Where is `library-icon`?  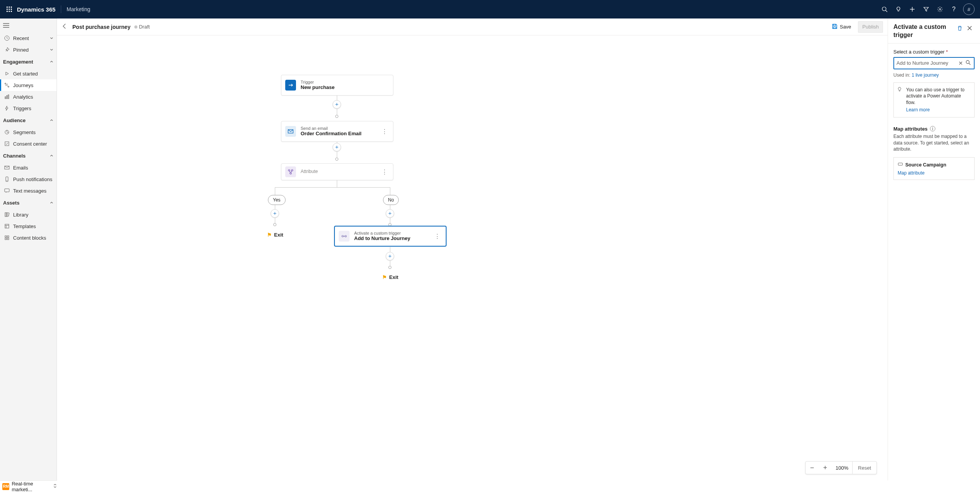
library-icon is located at coordinates (7, 215).